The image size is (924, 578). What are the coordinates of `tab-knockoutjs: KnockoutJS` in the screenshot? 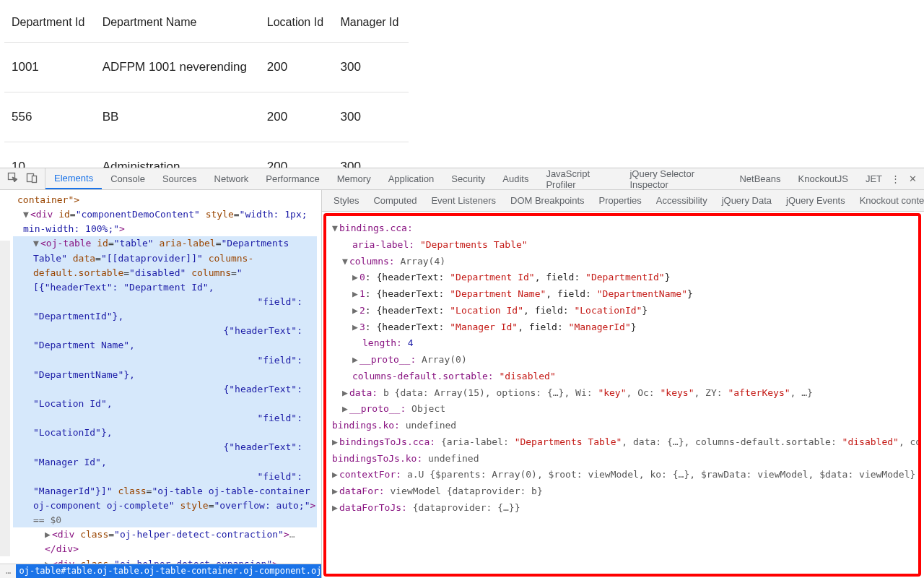 It's located at (823, 179).